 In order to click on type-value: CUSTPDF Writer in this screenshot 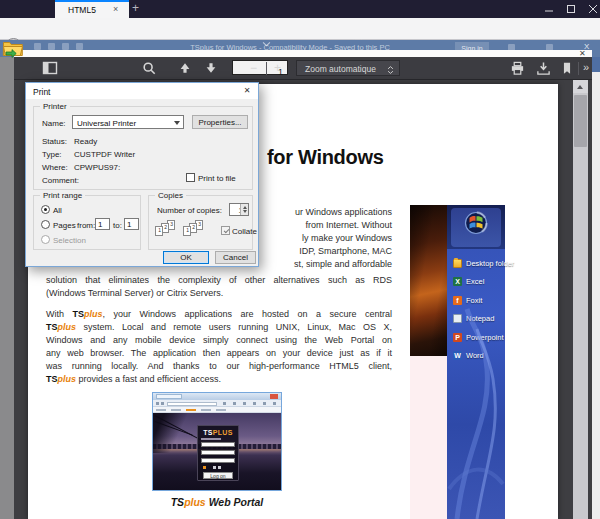, I will do `click(104, 154)`.